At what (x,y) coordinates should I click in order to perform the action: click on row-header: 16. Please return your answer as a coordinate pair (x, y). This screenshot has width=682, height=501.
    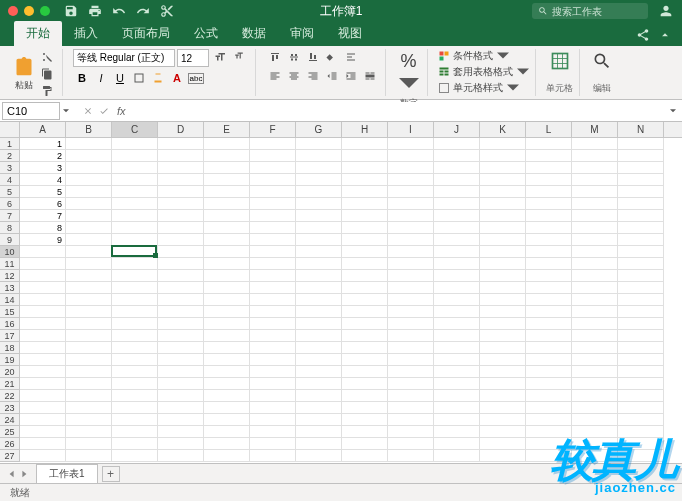
    Looking at the image, I should click on (10, 324).